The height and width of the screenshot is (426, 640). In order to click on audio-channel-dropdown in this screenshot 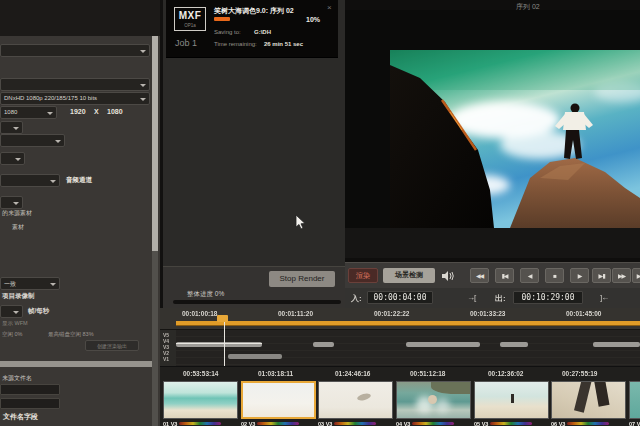, I will do `click(30, 180)`.